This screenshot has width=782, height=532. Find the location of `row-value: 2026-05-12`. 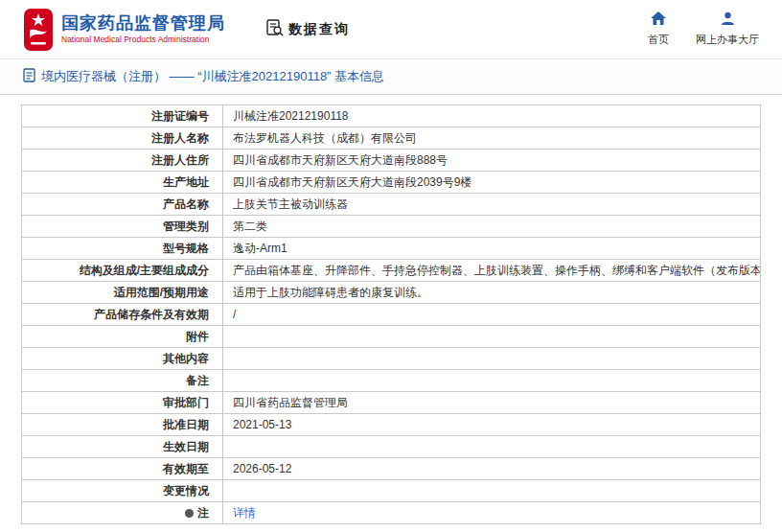

row-value: 2026-05-12 is located at coordinates (493, 470).